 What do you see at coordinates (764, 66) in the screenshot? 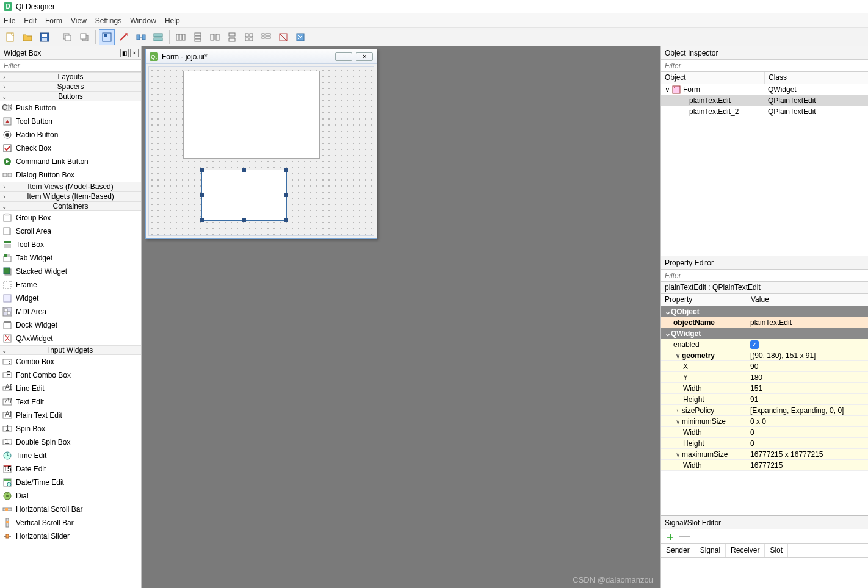
I see `oi-filter-input` at bounding box center [764, 66].